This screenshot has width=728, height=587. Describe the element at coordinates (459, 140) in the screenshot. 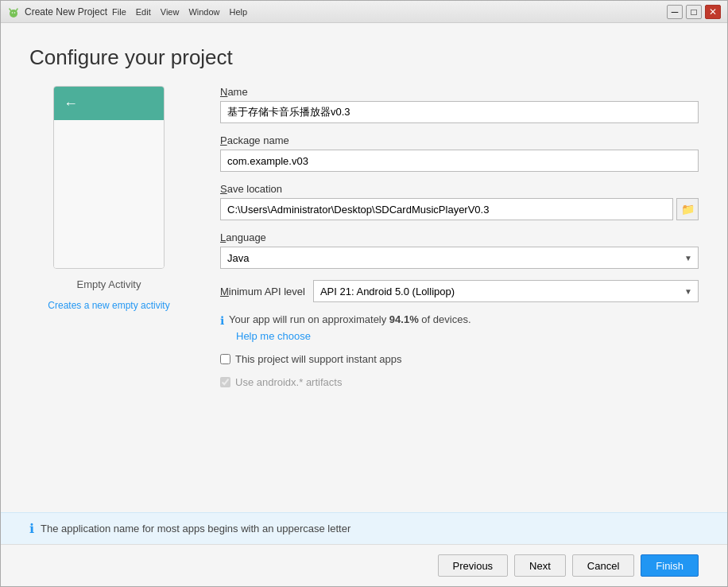

I see `package-name-label: Package name` at that location.